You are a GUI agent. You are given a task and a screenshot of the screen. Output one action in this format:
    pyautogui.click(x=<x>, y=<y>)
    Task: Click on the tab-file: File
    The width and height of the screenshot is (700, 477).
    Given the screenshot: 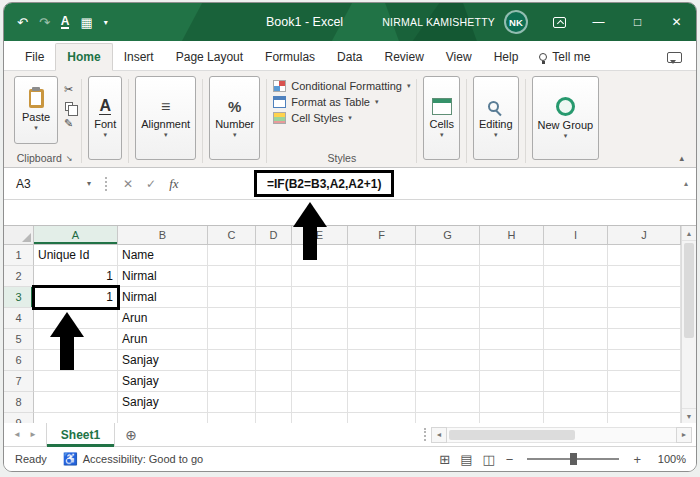 What is the action you would take?
    pyautogui.click(x=34, y=57)
    